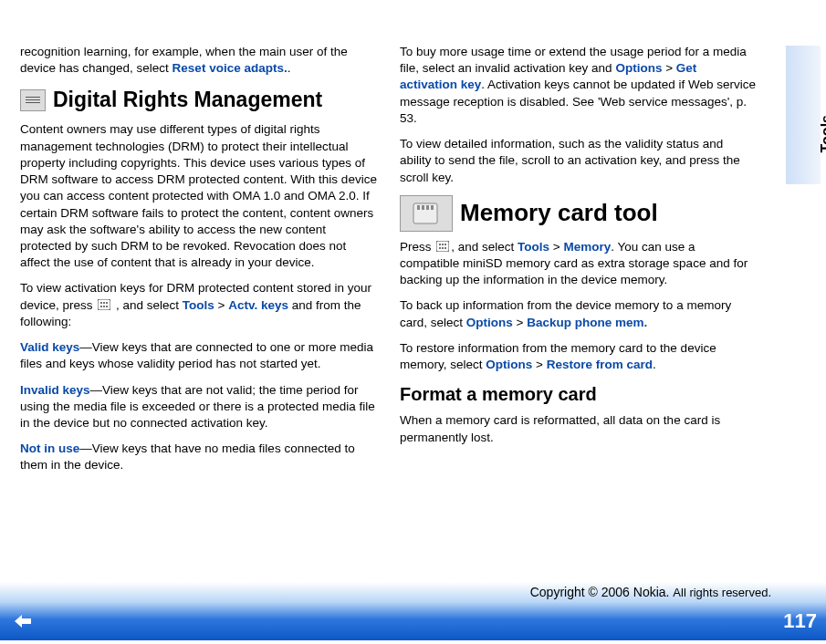 Image resolution: width=826 pixels, height=644 pixels. What do you see at coordinates (199, 100) in the screenshot?
I see `drm-heading-row: Digital Rights Management` at bounding box center [199, 100].